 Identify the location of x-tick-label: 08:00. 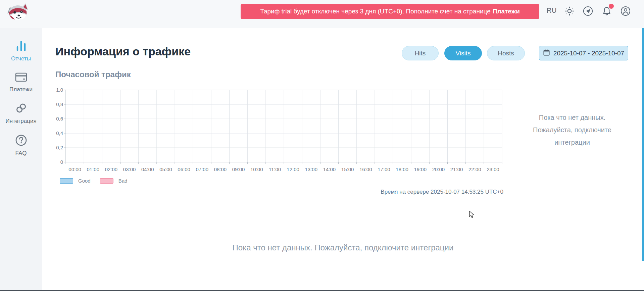
(220, 169).